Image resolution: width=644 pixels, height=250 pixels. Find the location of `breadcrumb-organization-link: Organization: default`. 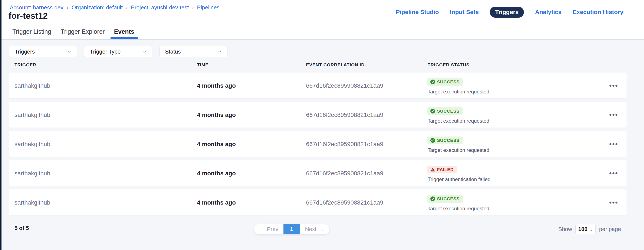

breadcrumb-organization-link: Organization: default is located at coordinates (97, 8).